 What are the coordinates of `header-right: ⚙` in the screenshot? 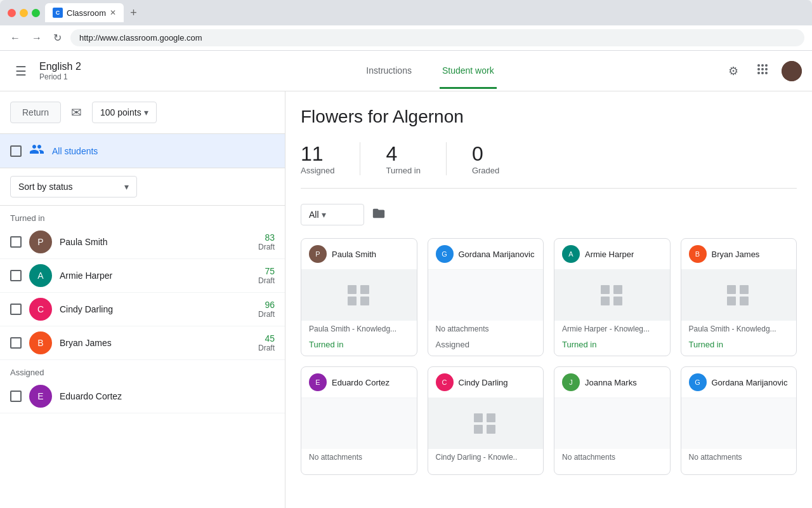 It's located at (763, 71).